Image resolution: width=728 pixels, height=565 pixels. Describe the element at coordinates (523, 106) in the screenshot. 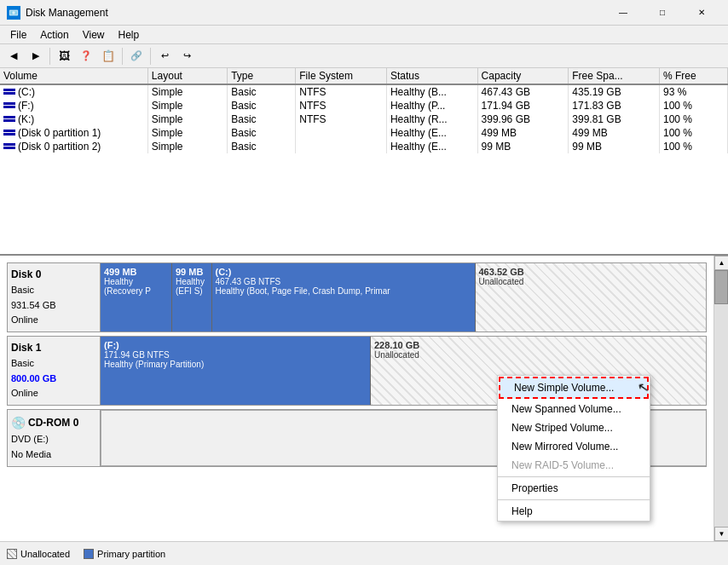

I see `cell-capacity: 171.94 GB` at that location.